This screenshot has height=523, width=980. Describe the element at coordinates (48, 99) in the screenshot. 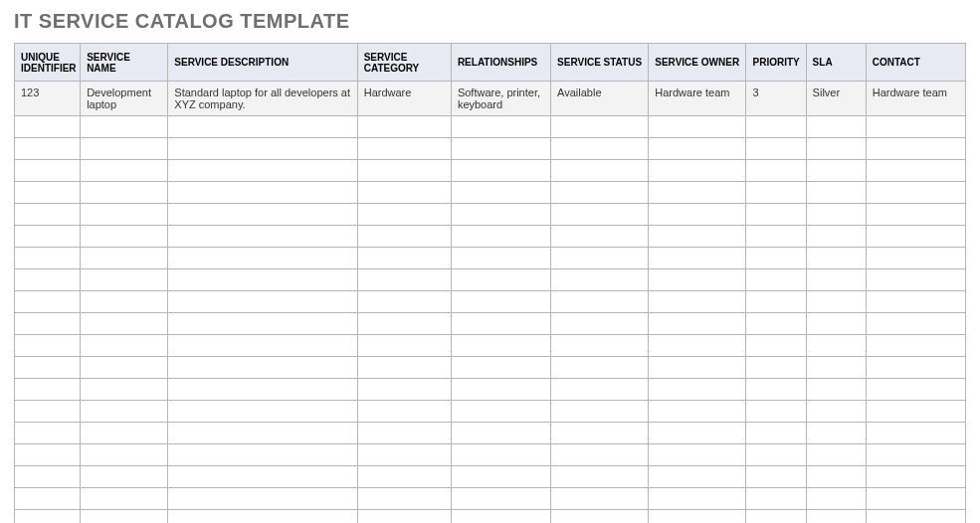

I see `cell-identifier: 123` at that location.